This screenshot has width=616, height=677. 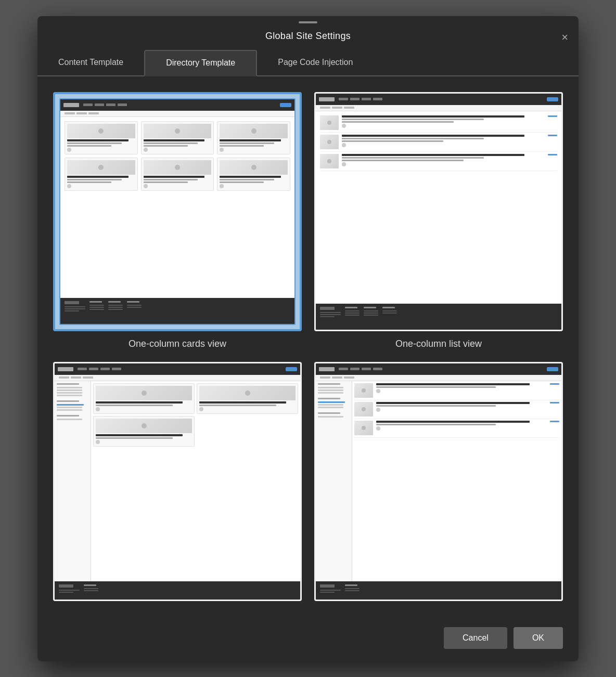 I want to click on template-preview-cards, so click(x=177, y=212).